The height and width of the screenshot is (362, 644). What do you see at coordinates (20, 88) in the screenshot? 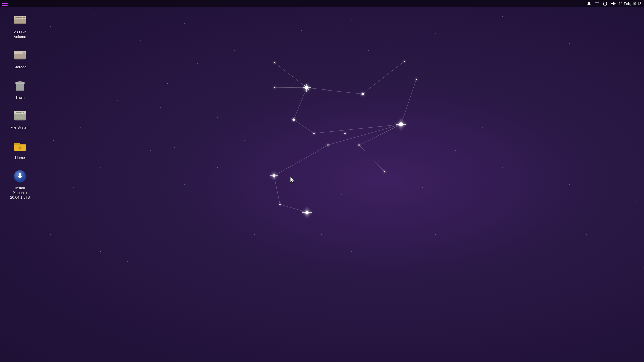
I see `icon-trash: Trash` at bounding box center [20, 88].